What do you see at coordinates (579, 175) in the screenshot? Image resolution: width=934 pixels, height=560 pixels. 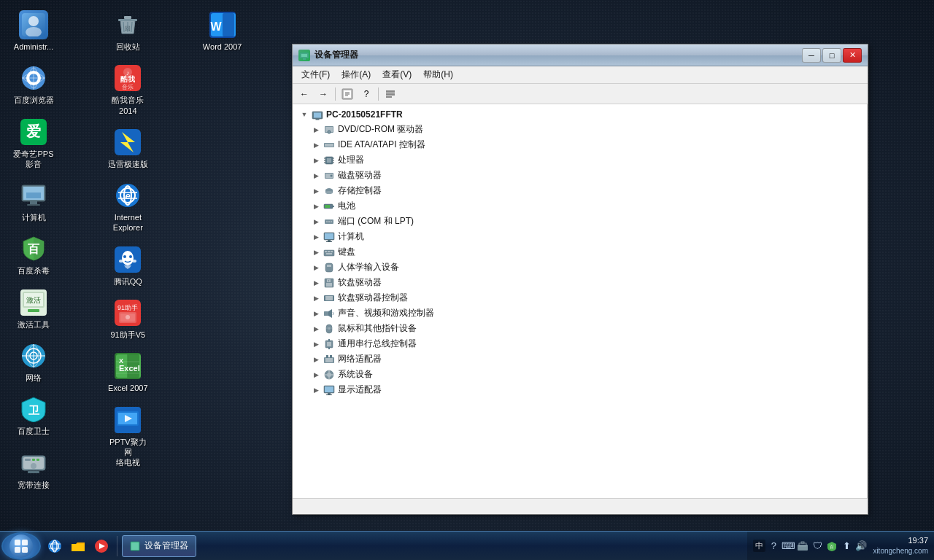 I see `tree-item-3: 磁盘驱动器` at bounding box center [579, 175].